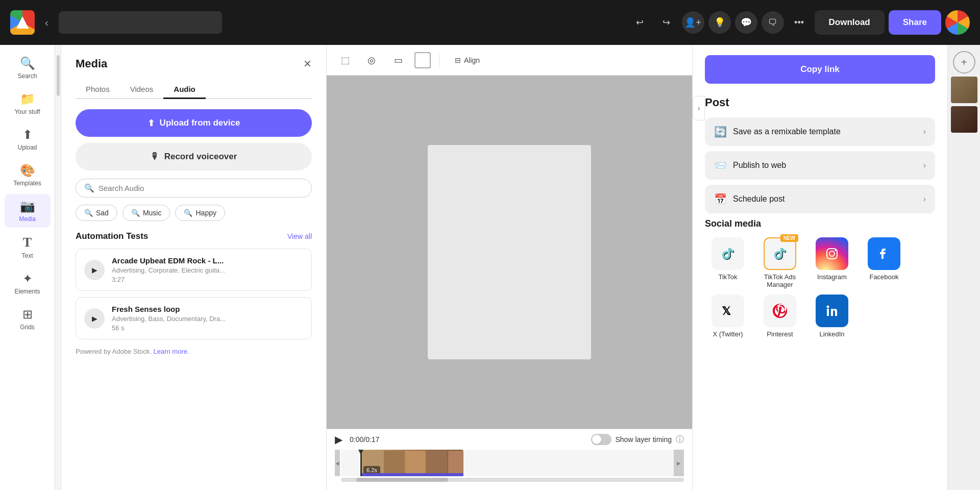  What do you see at coordinates (207, 280) in the screenshot?
I see `audio-duration-0: 3:27` at bounding box center [207, 280].